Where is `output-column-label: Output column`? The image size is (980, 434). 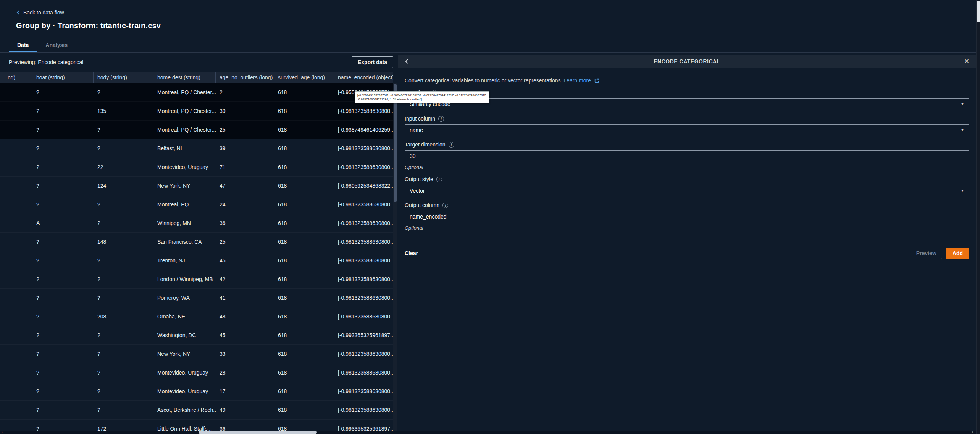
output-column-label: Output column is located at coordinates (422, 205).